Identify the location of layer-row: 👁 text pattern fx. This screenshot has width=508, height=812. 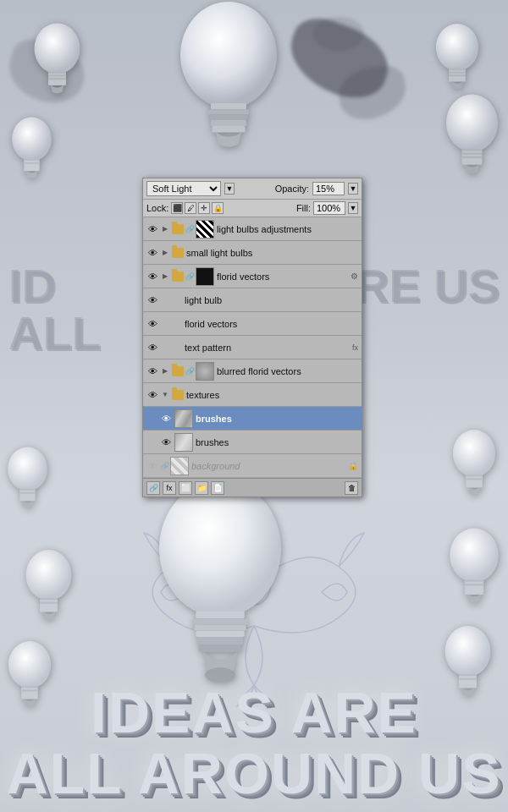
(252, 348).